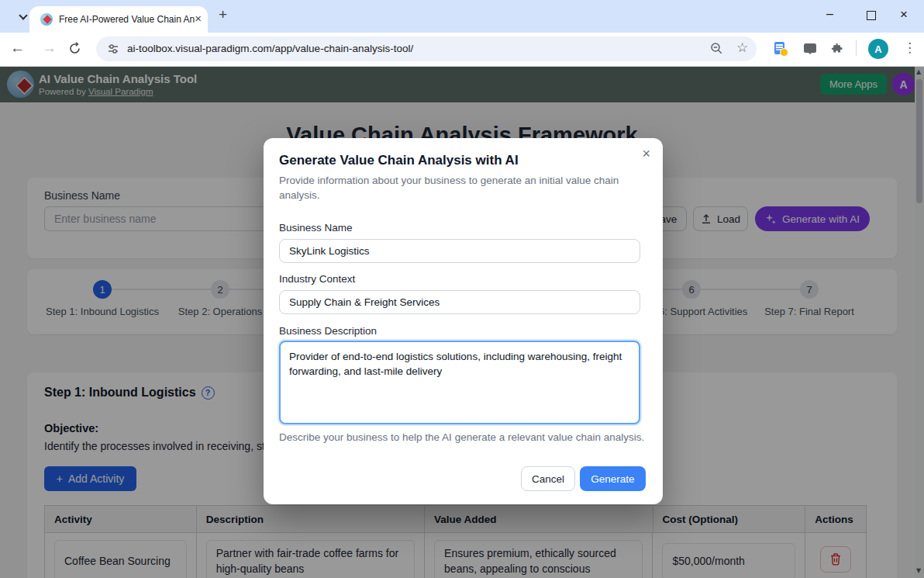  Describe the element at coordinates (716, 50) in the screenshot. I see `zoom-out-icon` at that location.